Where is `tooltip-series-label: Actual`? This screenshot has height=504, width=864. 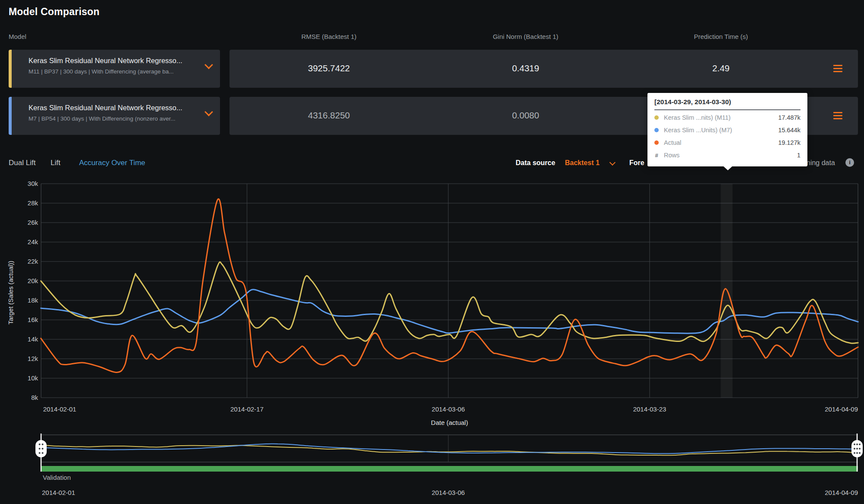
tooltip-series-label: Actual is located at coordinates (721, 143).